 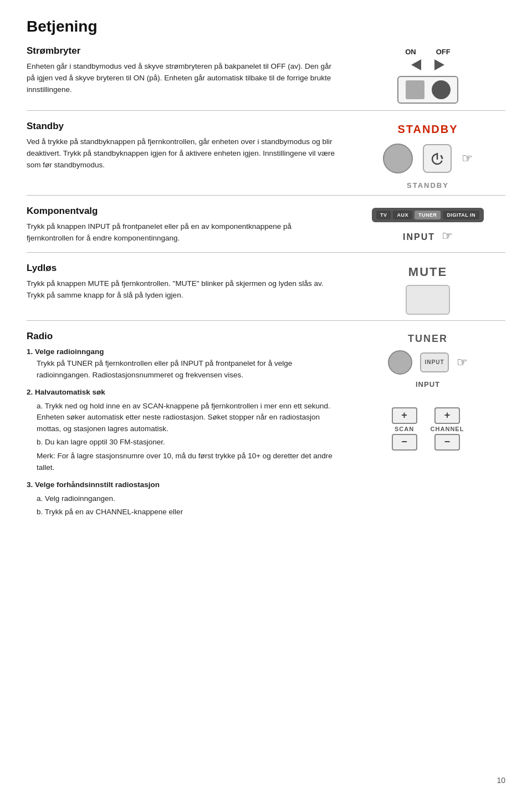 What do you see at coordinates (70, 351) in the screenshot?
I see `radio-item-1-bold: Velge radioinngang` at bounding box center [70, 351].